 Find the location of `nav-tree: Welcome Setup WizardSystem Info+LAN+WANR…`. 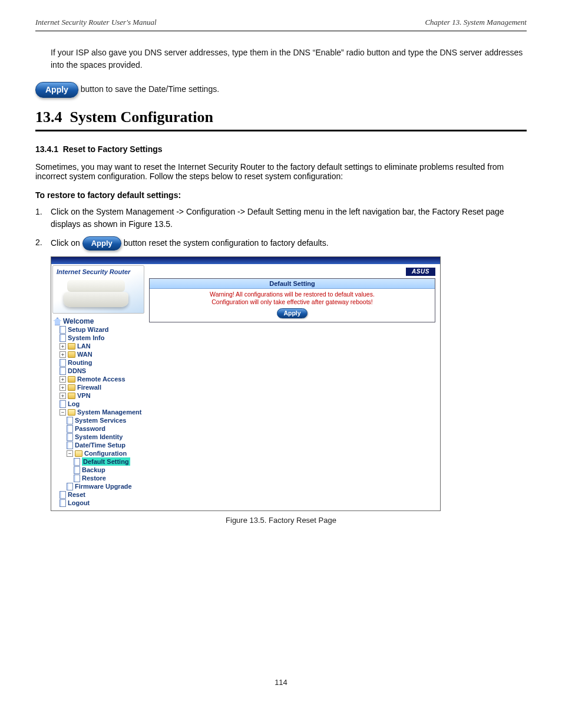

nav-tree: Welcome Setup WizardSystem Info+LAN+WANR… is located at coordinates (98, 413).